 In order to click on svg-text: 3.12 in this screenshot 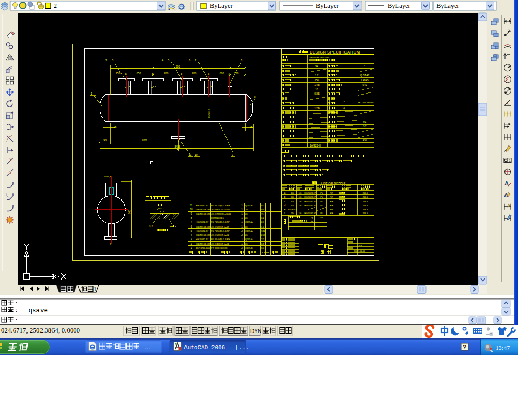, I will do `click(264, 231)`.